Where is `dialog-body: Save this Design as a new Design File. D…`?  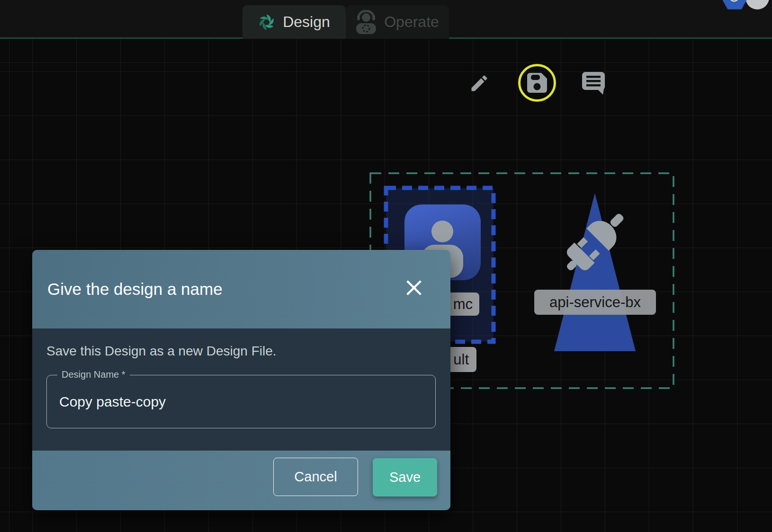 dialog-body: Save this Design as a new Design File. D… is located at coordinates (242, 390).